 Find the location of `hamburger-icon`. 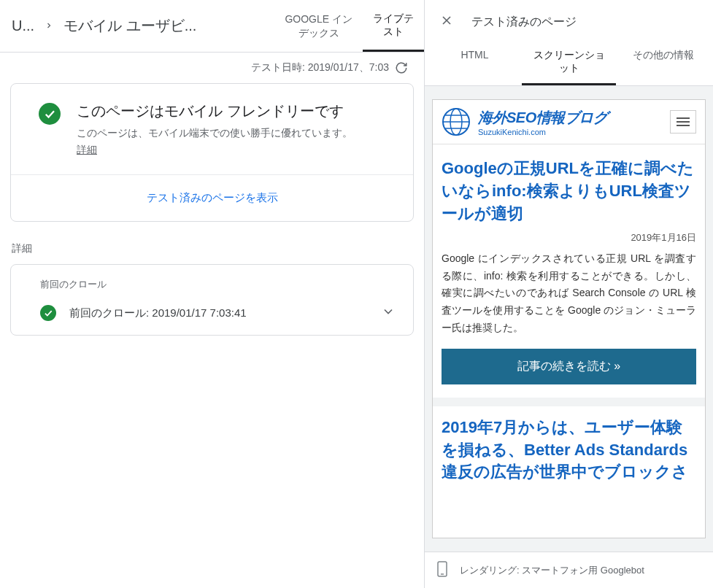

hamburger-icon is located at coordinates (683, 122).